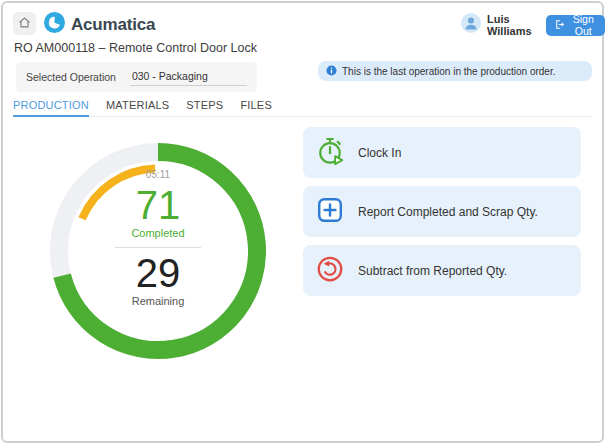  I want to click on sign-out-button: Sign Out, so click(576, 26).